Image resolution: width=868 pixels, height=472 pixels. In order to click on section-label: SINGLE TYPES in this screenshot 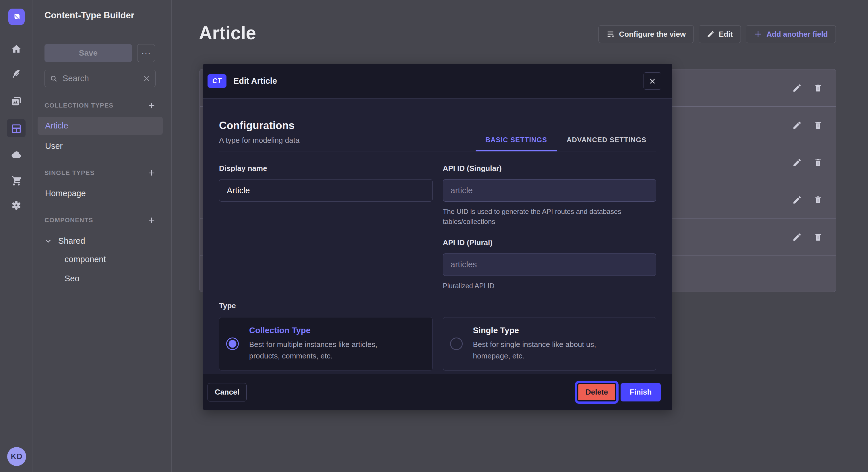, I will do `click(69, 173)`.